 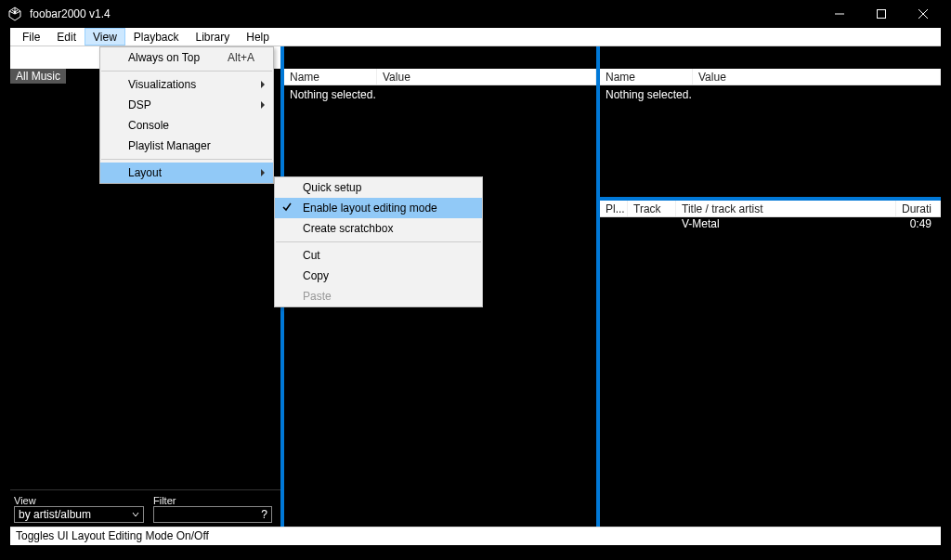 I want to click on filter-label: Filter, so click(x=213, y=501).